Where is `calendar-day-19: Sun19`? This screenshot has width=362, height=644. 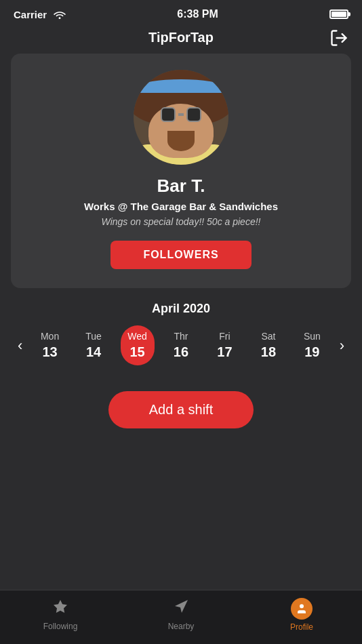
calendar-day-19: Sun19 is located at coordinates (312, 346).